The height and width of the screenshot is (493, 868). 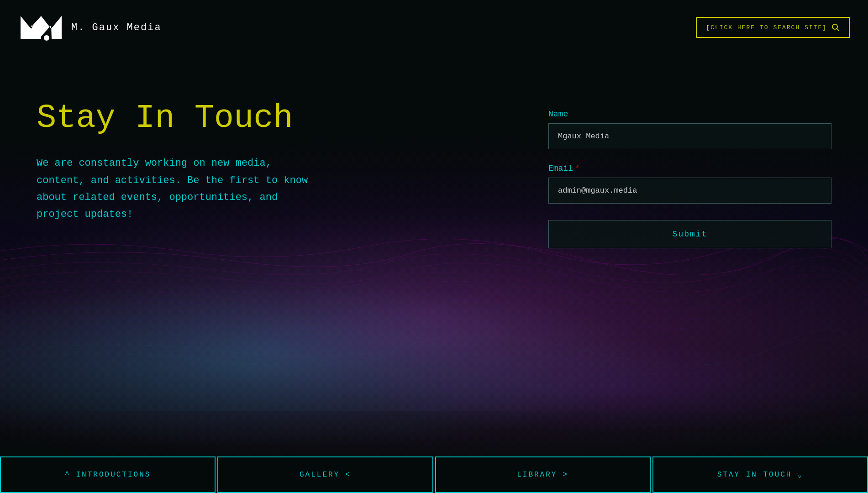 I want to click on logo-area: M. Gaux Media, so click(x=90, y=27).